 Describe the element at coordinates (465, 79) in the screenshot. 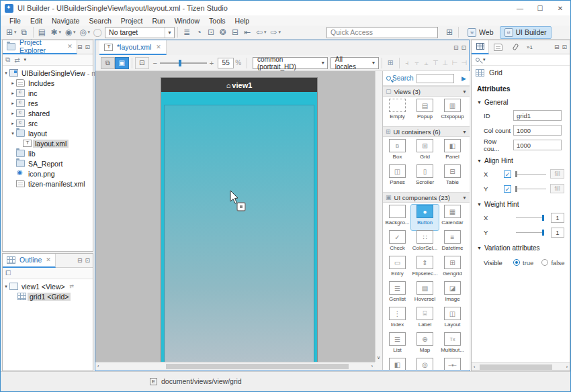

I see `search-go-icon: ▶` at that location.